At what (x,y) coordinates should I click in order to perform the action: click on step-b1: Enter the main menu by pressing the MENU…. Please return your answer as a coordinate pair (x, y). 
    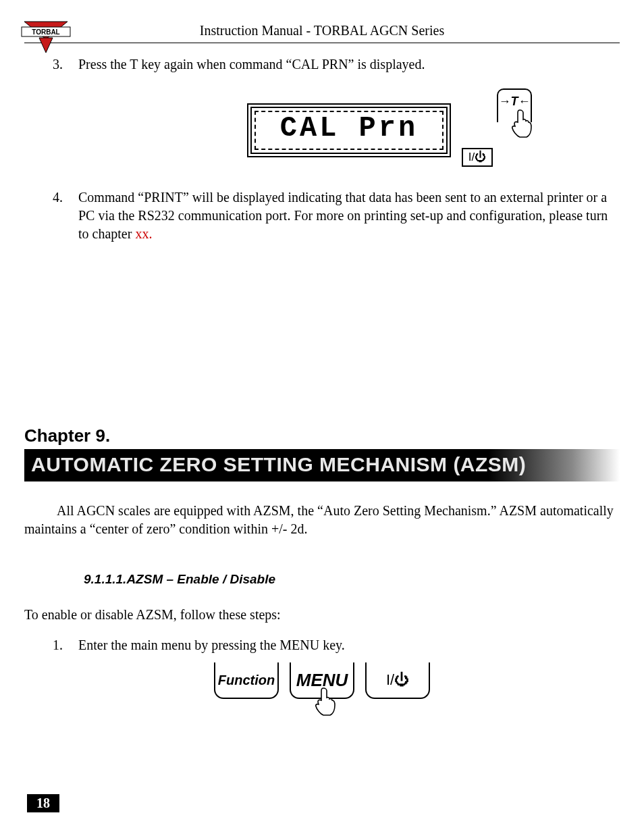
    Looking at the image, I should click on (343, 646).